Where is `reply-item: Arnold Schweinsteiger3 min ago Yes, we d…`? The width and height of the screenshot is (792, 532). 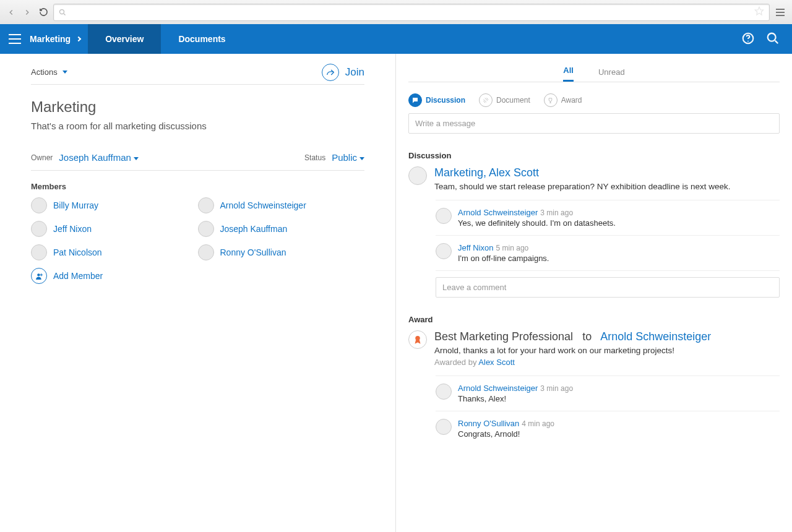 reply-item: Arnold Schweinsteiger3 min ago Yes, we d… is located at coordinates (608, 218).